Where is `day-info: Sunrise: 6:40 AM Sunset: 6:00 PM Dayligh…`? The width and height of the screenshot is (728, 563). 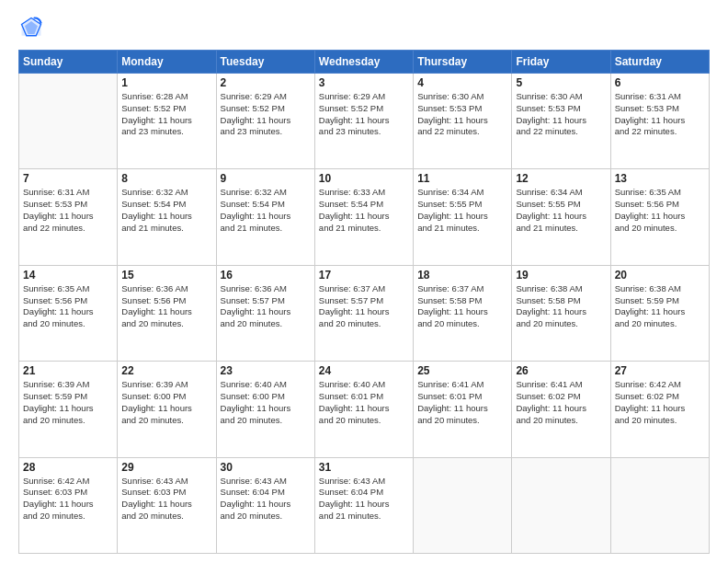 day-info: Sunrise: 6:40 AM Sunset: 6:00 PM Dayligh… is located at coordinates (266, 403).